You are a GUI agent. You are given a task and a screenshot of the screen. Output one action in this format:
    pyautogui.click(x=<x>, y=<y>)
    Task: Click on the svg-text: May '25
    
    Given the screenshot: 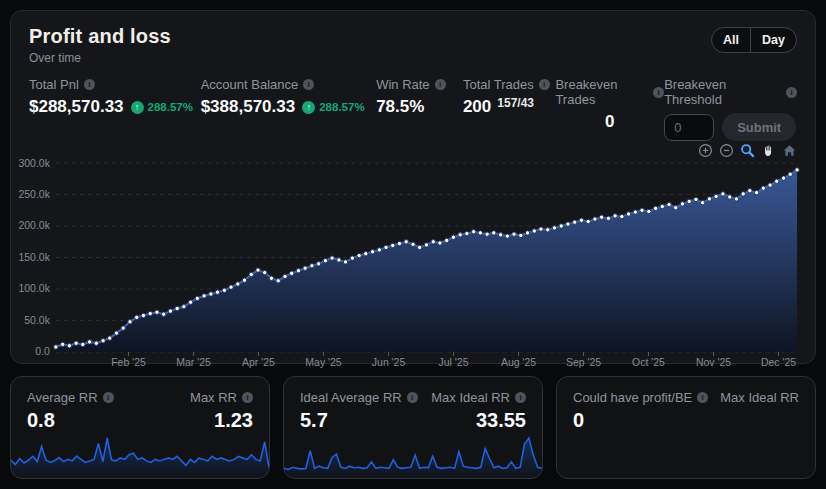 What is the action you would take?
    pyautogui.click(x=323, y=362)
    